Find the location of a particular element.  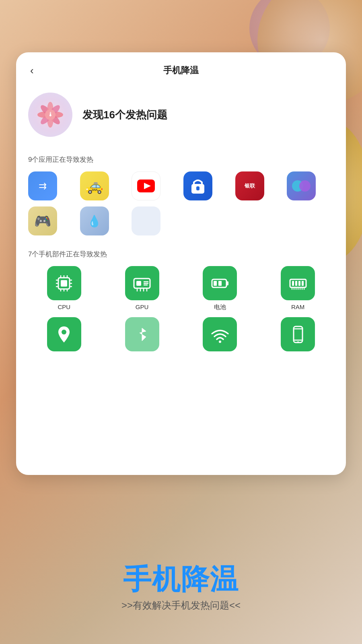

bluetooth-icon is located at coordinates (142, 334).